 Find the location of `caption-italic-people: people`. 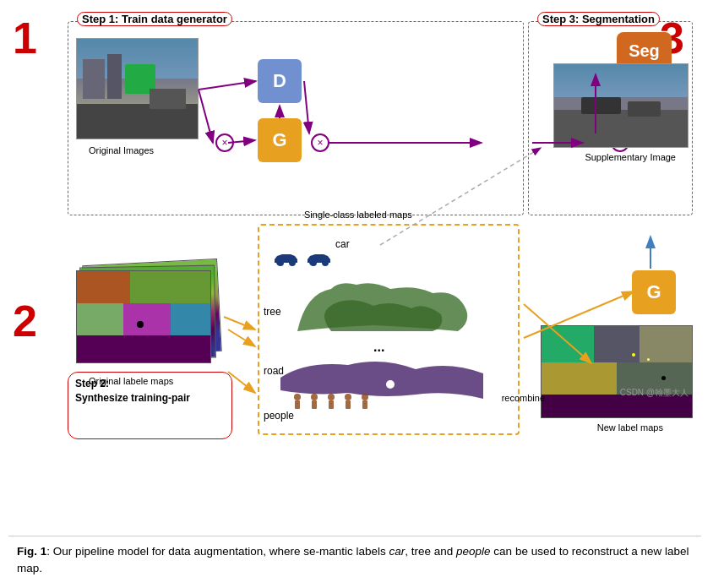

caption-italic-people: people is located at coordinates (473, 551).